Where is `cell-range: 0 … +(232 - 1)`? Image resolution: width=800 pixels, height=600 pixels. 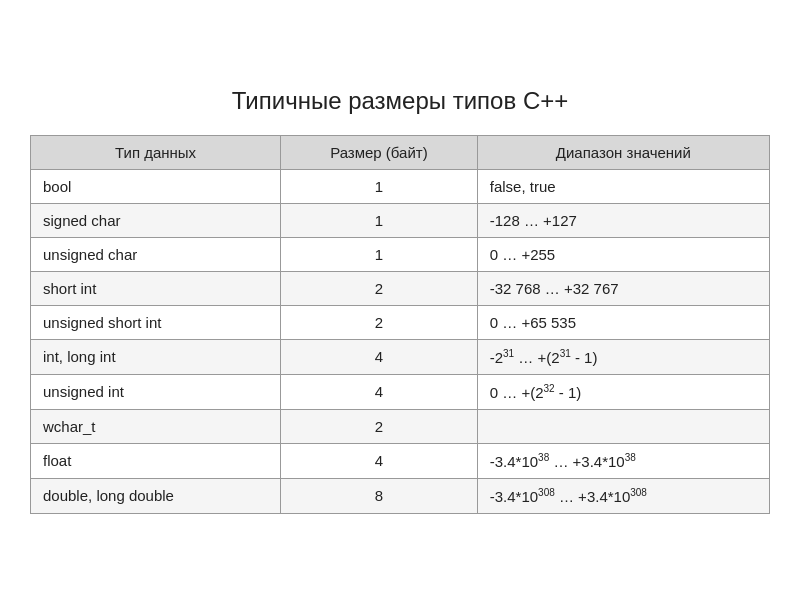
cell-range: 0 … +(232 - 1) is located at coordinates (623, 392).